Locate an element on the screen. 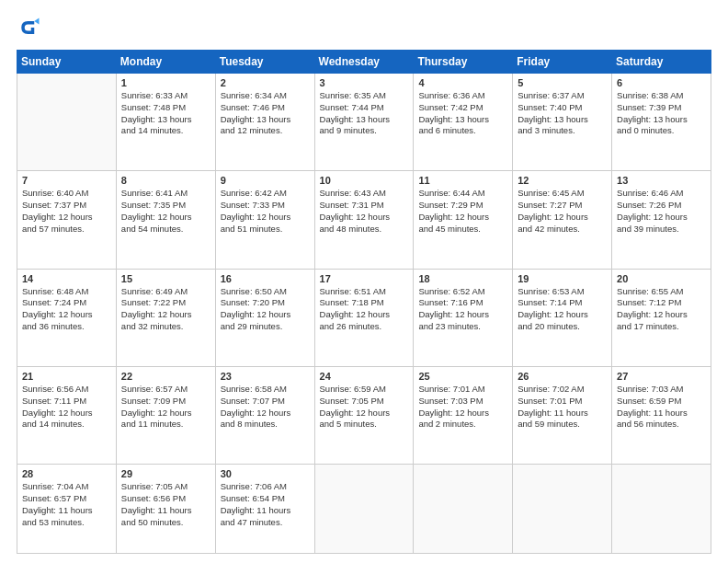  calendar-cell: 10Sunrise: 6:43 AM Sunset: 7:31 PM Dayli… is located at coordinates (364, 220).